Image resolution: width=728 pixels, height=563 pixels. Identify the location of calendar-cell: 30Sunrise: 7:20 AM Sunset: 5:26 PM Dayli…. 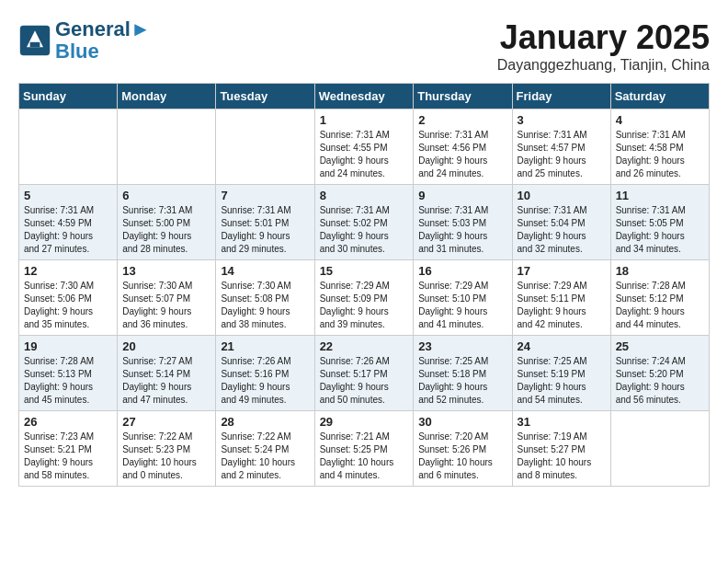
(463, 449).